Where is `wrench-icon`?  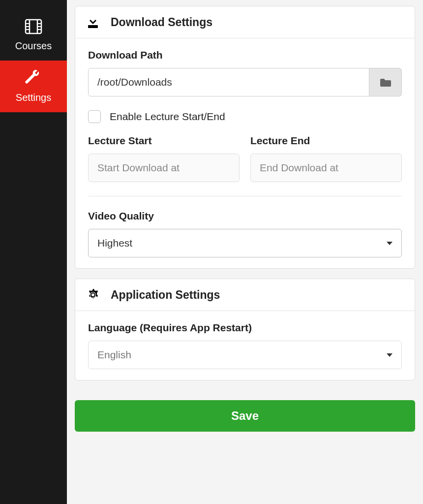 wrench-icon is located at coordinates (33, 78).